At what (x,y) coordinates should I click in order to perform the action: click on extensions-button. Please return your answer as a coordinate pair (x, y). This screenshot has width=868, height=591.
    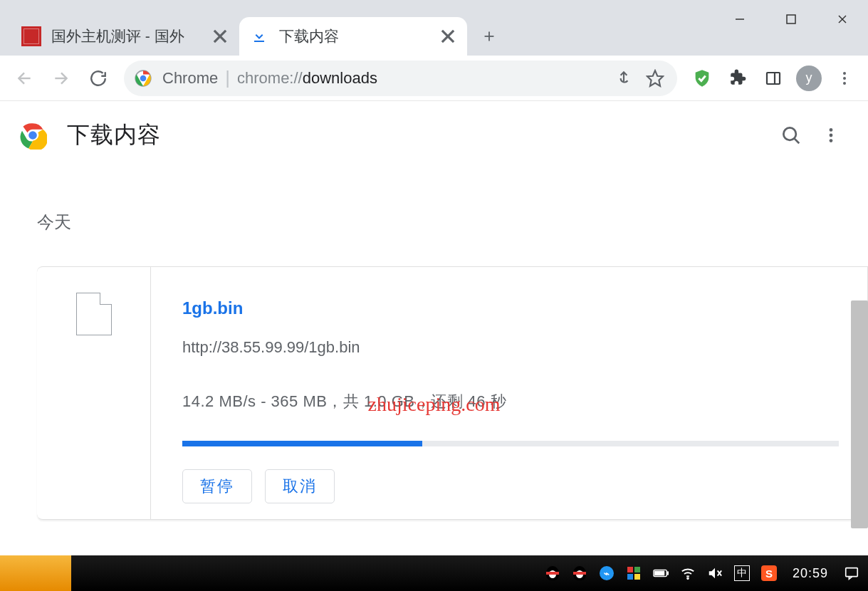
    Looking at the image, I should click on (738, 78).